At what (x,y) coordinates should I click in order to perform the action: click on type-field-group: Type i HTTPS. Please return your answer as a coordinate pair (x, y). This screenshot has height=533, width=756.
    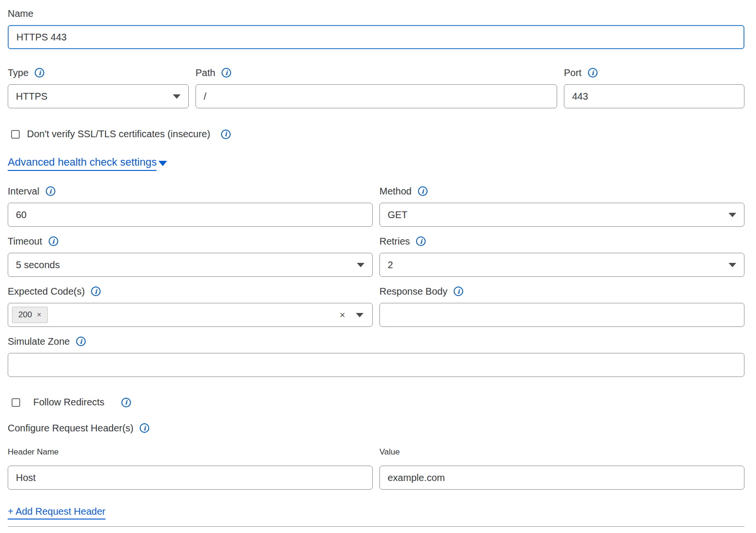
    Looking at the image, I should click on (98, 88).